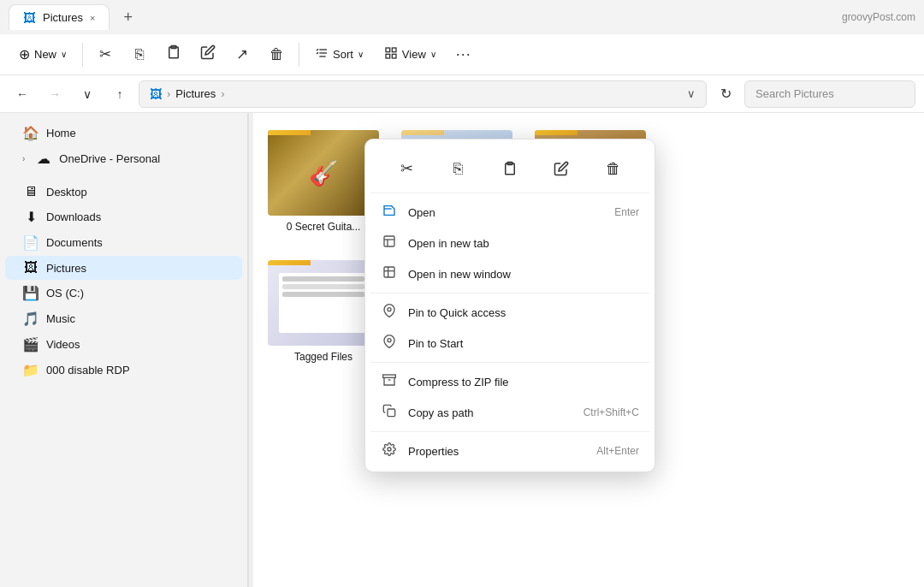  What do you see at coordinates (45, 55) in the screenshot?
I see `new-label: New` at bounding box center [45, 55].